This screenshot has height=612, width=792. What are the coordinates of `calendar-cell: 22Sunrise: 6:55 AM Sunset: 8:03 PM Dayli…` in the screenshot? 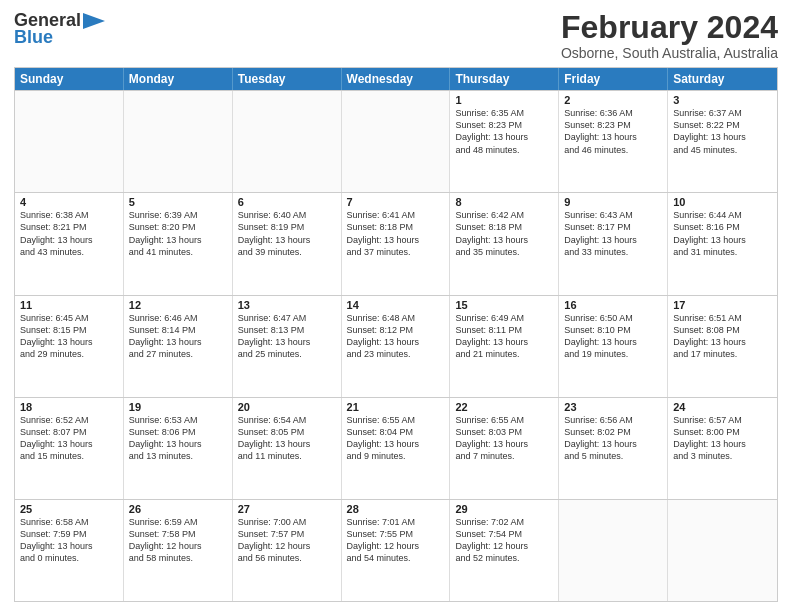 It's located at (504, 448).